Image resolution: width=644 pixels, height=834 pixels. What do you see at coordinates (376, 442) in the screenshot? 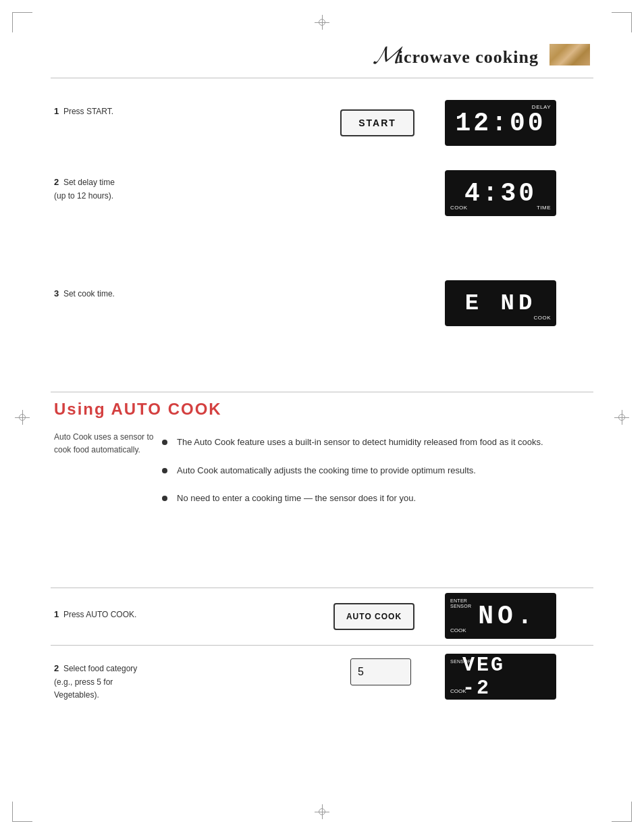
I see `bullet-item-1: The Auto Cook feature uses a built-in se…` at bounding box center [376, 442].